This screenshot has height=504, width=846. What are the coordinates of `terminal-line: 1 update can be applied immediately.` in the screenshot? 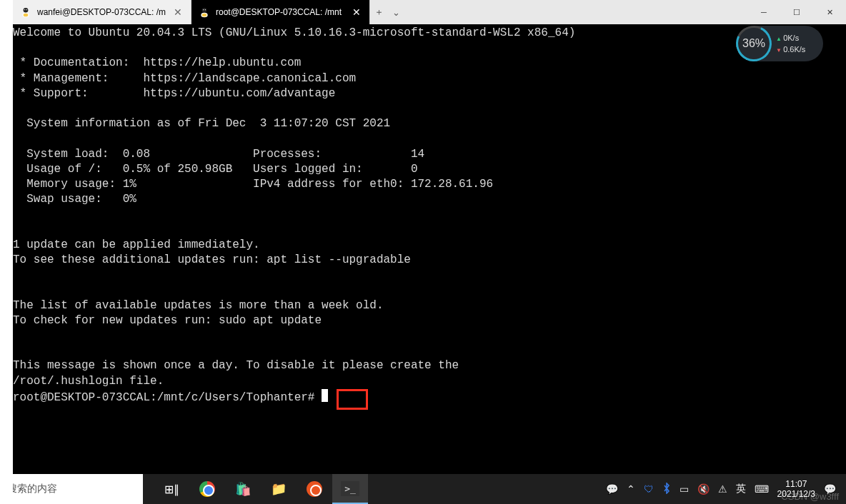 It's located at (136, 245).